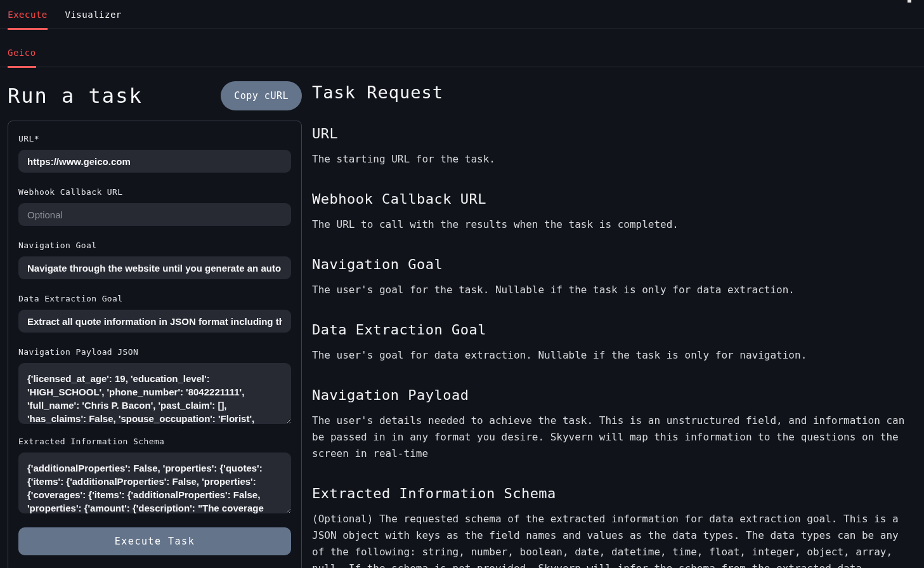 This screenshot has width=924, height=568. Describe the element at coordinates (612, 225) in the screenshot. I see `section-body: The URL to call with the results when th…` at that location.